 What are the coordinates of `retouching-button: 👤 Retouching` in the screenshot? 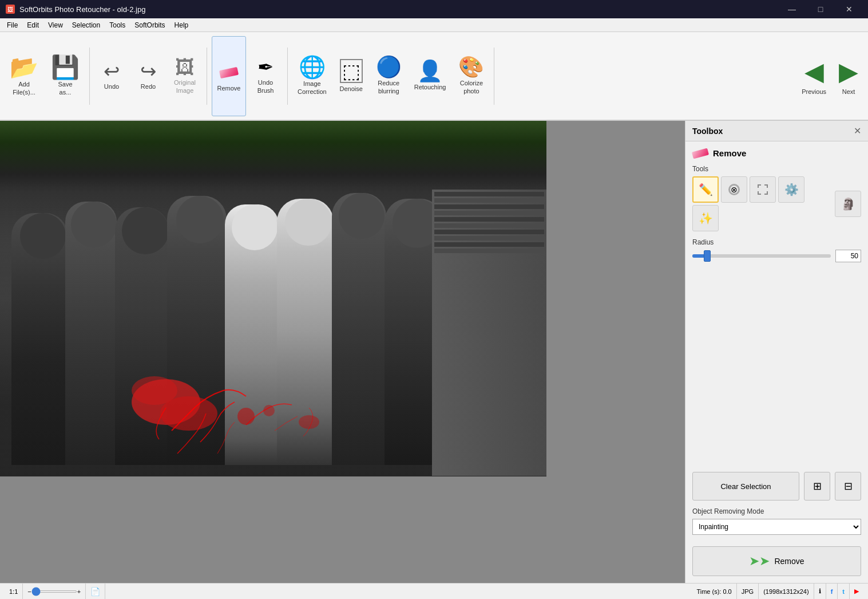 It's located at (430, 76).